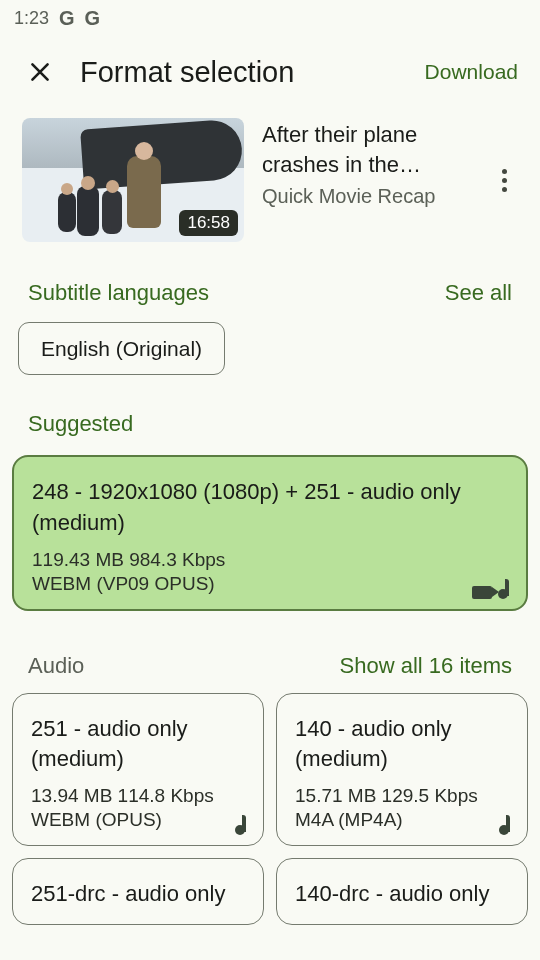 Image resolution: width=540 pixels, height=960 pixels. What do you see at coordinates (118, 293) in the screenshot?
I see `subtitles-label: Subtitle languages` at bounding box center [118, 293].